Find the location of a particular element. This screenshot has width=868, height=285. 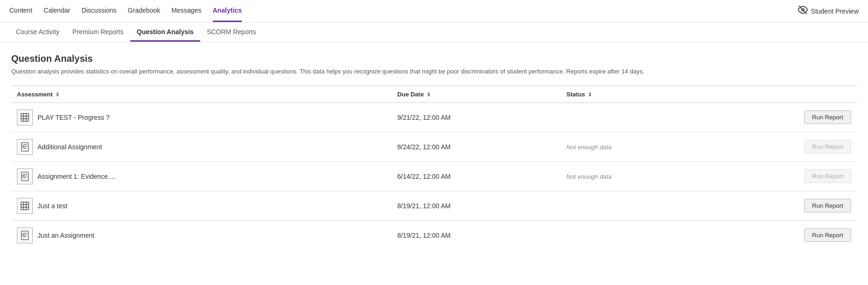

nav-discussions: Discussions is located at coordinates (99, 11).